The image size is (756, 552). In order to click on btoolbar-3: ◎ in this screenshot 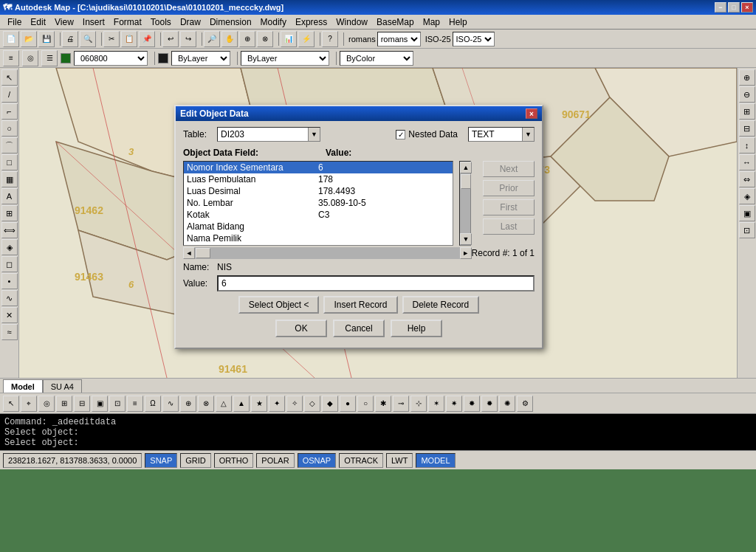, I will do `click(47, 404)`.